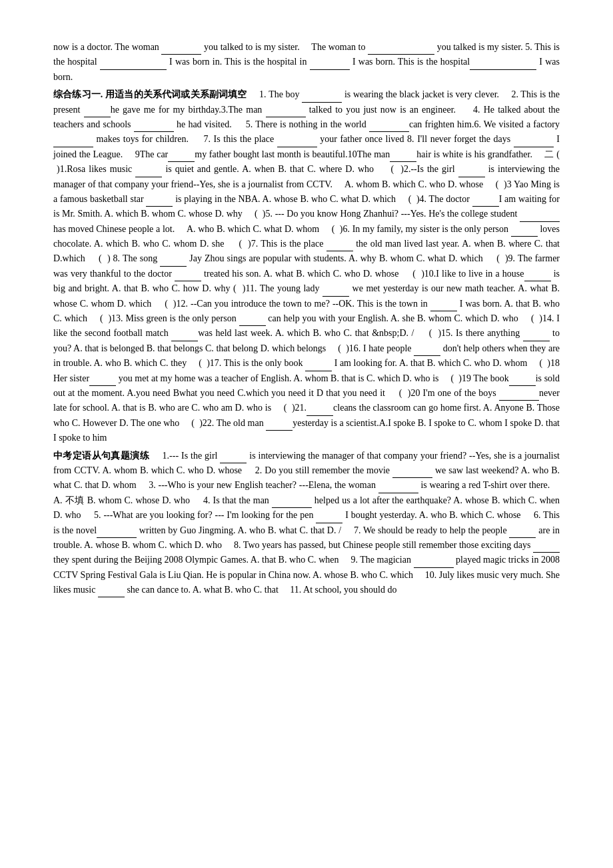 The image size is (613, 868). I want to click on paragraph-1: now is a doctor. The woman you talked to…, so click(306, 63).